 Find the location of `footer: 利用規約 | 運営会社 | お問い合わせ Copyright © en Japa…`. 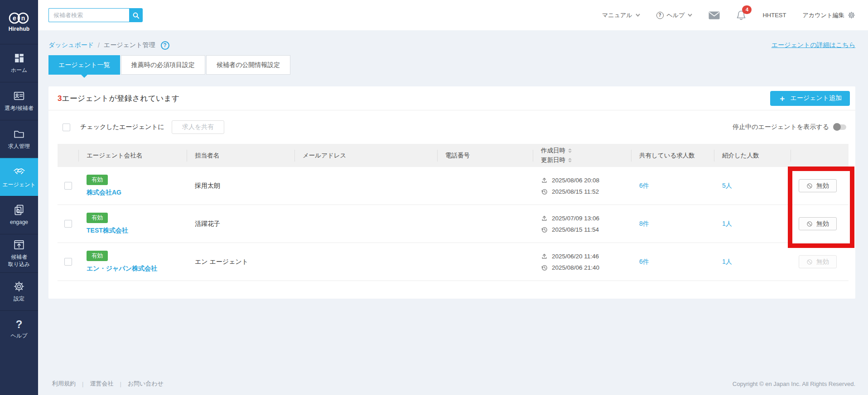

footer: 利用規約 | 運営会社 | お問い合わせ Copyright © en Japa… is located at coordinates (453, 384).